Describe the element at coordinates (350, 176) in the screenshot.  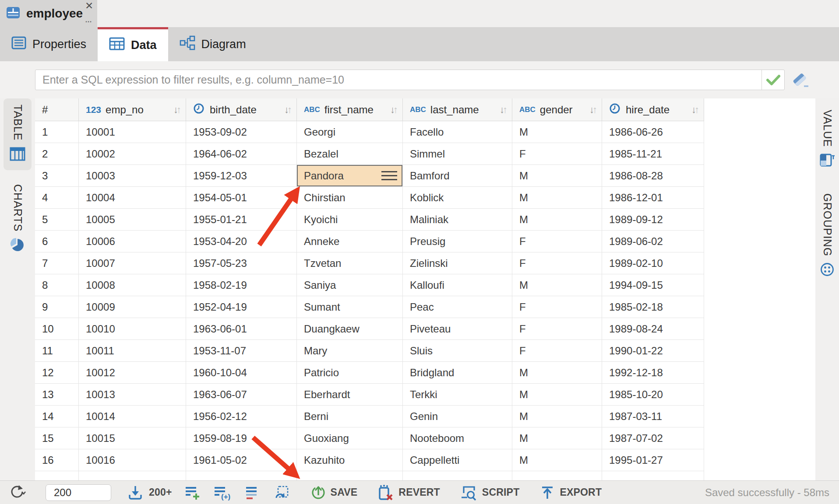
I see `selected-cell: Pandora` at that location.